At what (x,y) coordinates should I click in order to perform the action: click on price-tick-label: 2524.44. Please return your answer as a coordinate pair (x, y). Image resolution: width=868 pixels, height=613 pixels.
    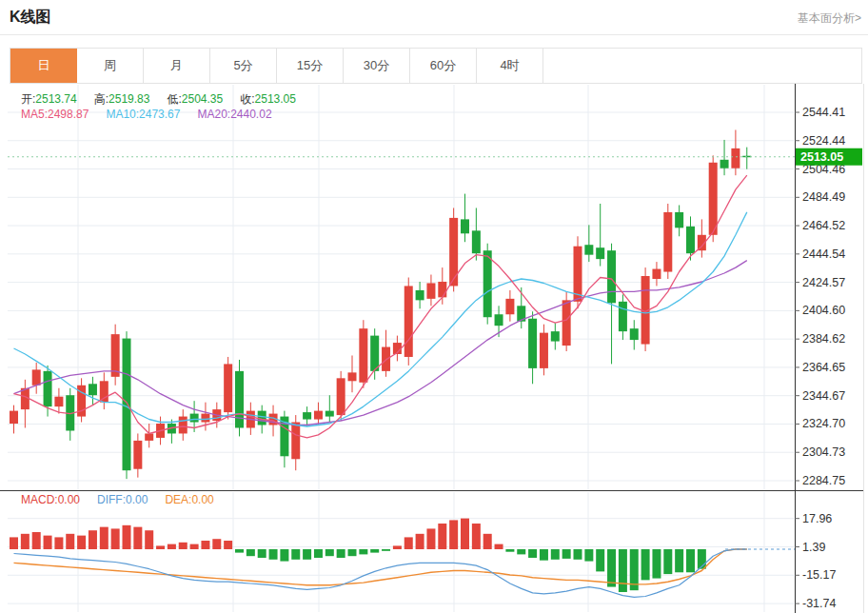
    Looking at the image, I should click on (824, 141).